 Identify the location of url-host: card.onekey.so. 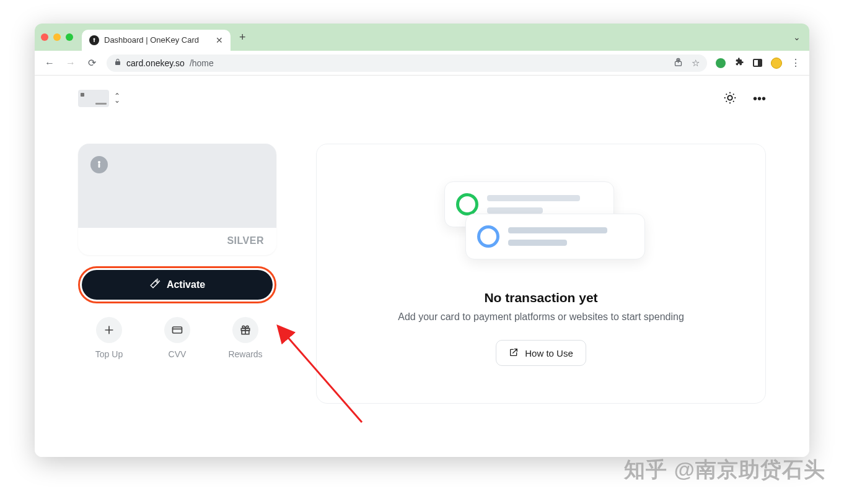
(156, 63).